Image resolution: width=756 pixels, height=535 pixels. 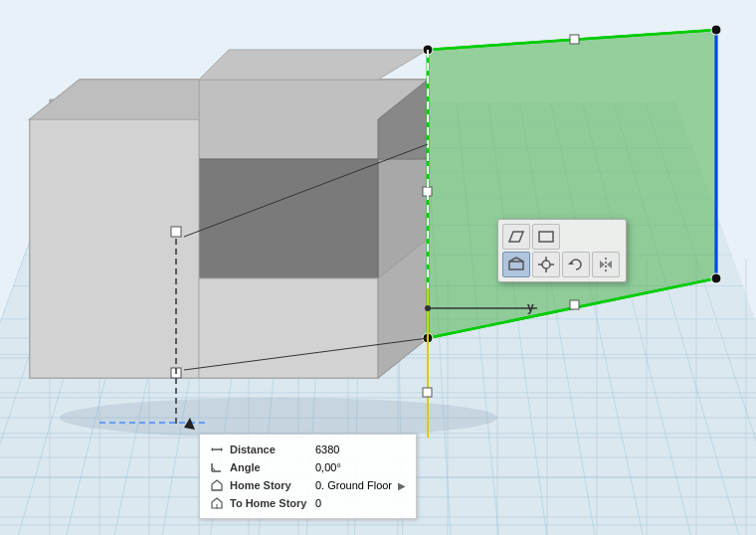 I want to click on home-story-value: 0. Ground Floor, so click(x=354, y=485).